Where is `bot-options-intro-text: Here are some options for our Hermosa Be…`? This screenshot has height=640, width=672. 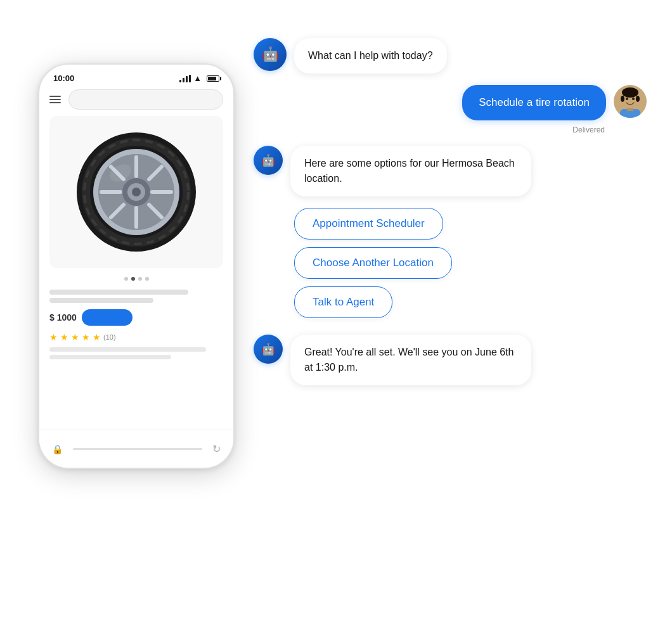 bot-options-intro-text: Here are some options for our Hermosa Be… is located at coordinates (410, 171).